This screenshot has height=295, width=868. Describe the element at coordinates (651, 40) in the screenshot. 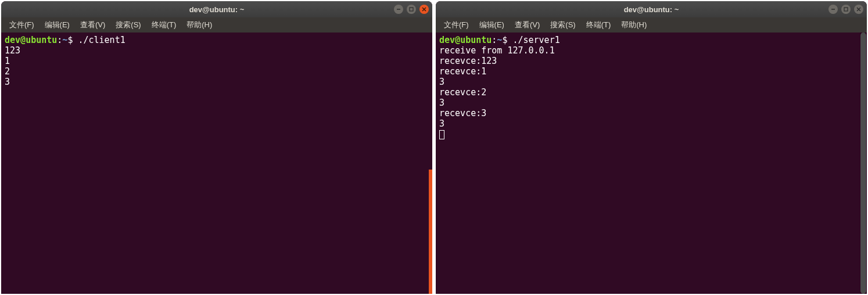

I see `prompt-line: dev@ubuntu:~$ ./server1` at that location.